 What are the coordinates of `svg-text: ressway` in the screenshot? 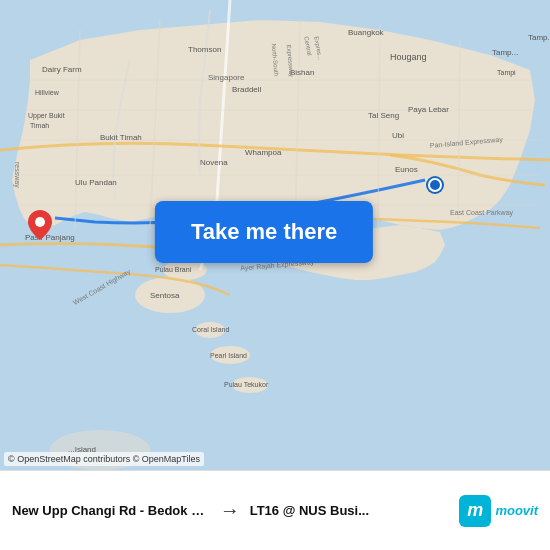 It's located at (17, 175).